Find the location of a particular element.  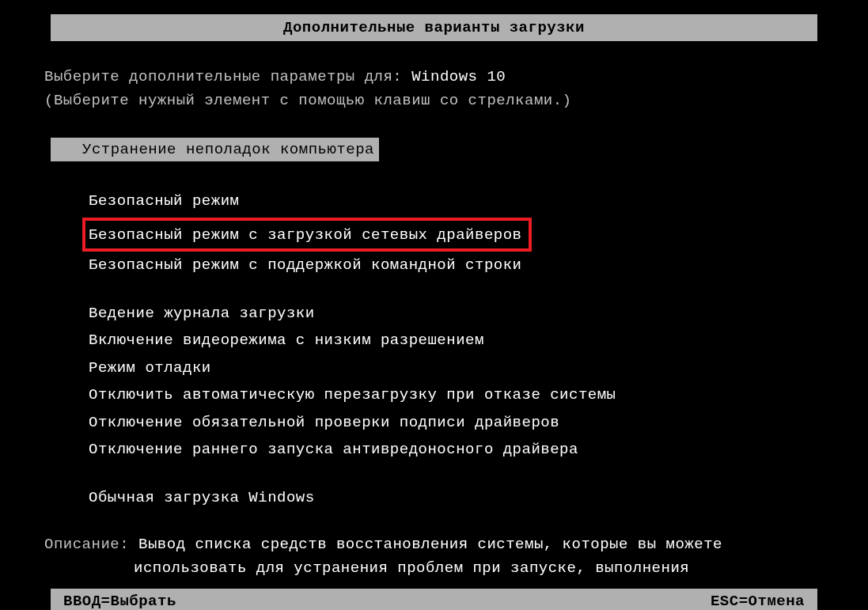

footer-bar: ВВОД=Выбрать ESC=Отмена is located at coordinates (434, 600).